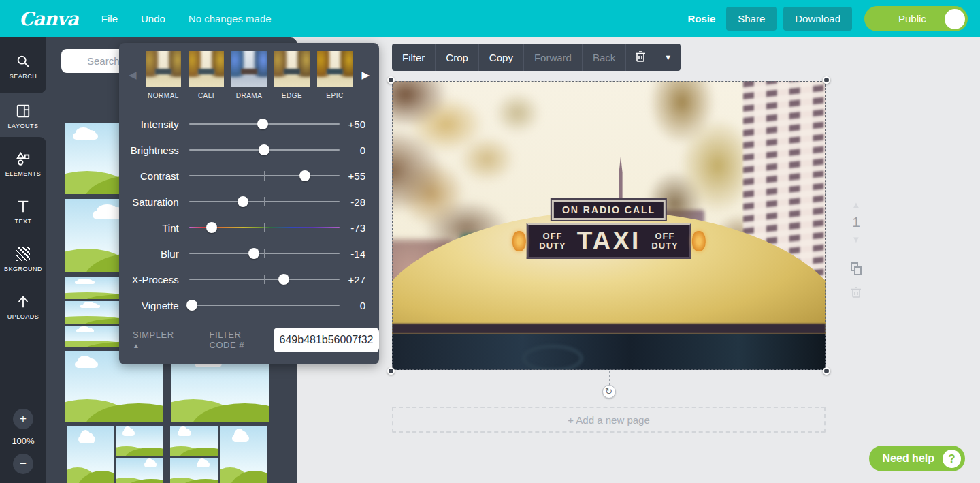  What do you see at coordinates (149, 176) in the screenshot?
I see `slider-label: Contrast` at bounding box center [149, 176].